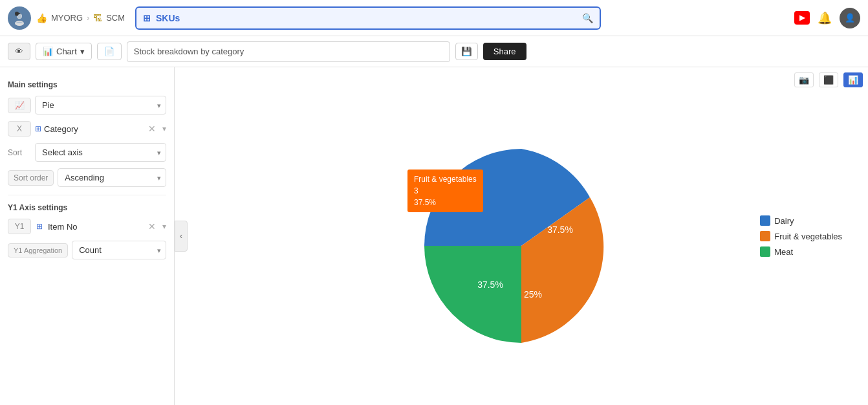 Image resolution: width=868 pixels, height=405 pixels. I want to click on breadcrumb: 👍 MYORG › 🏗 SCM, so click(80, 18).